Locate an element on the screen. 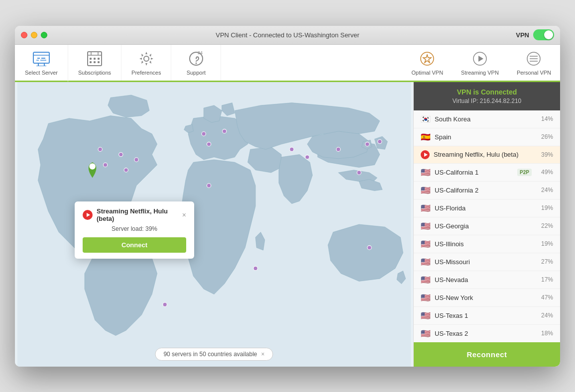 This screenshot has height=392, width=575. server-name: US-Florida is located at coordinates (483, 208).